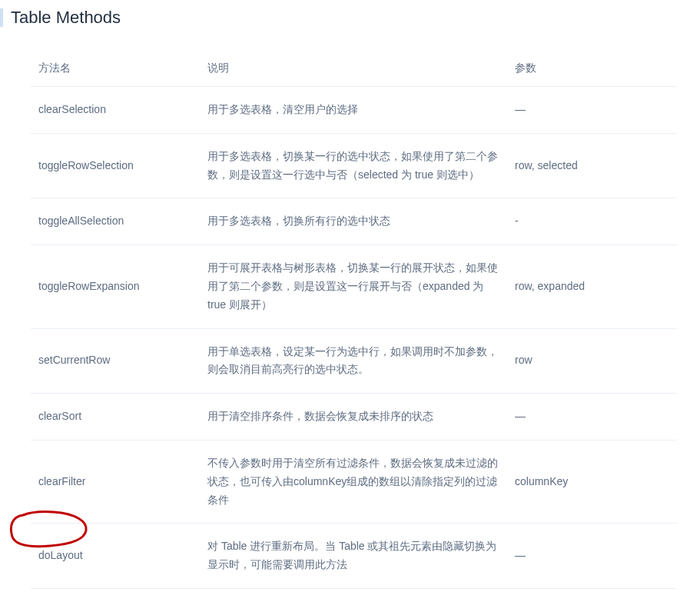  What do you see at coordinates (350, 18) in the screenshot?
I see `section-heading: Table Methods` at bounding box center [350, 18].